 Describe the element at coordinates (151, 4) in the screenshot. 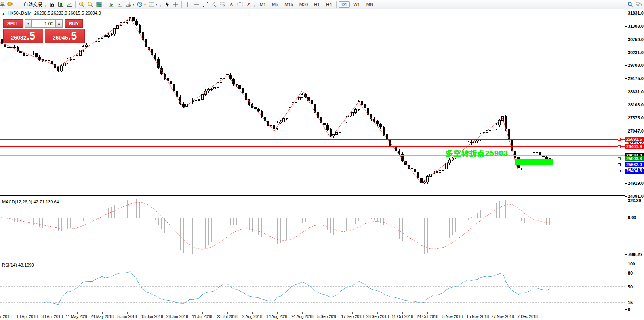

I see `templates-icon` at that location.